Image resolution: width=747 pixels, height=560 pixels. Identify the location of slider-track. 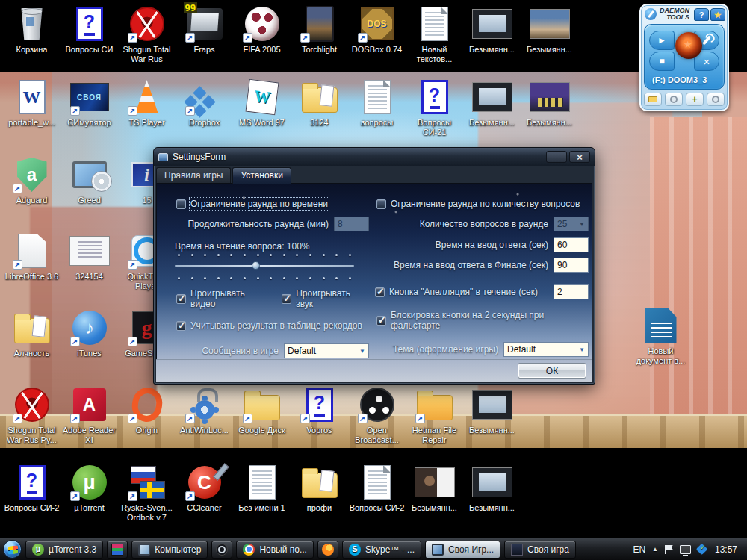
(264, 266).